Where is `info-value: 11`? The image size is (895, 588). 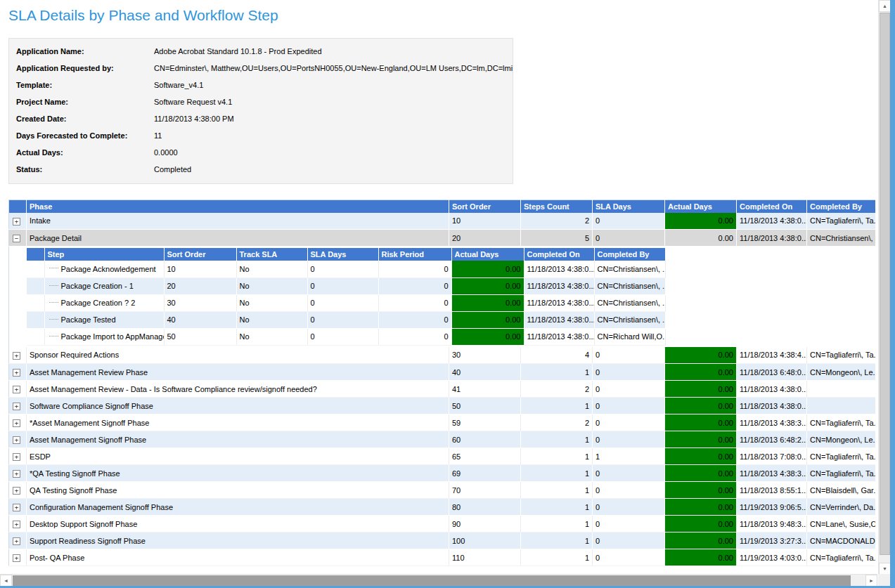
info-value: 11 is located at coordinates (333, 136).